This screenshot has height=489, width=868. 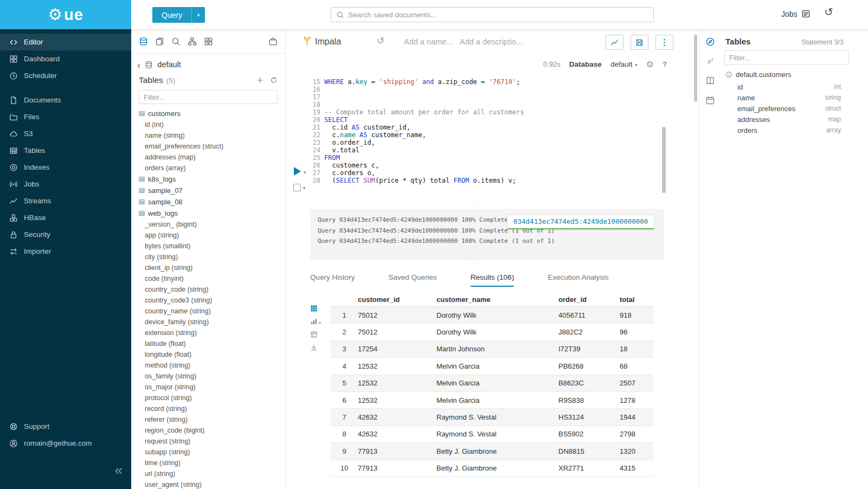 What do you see at coordinates (66, 100) in the screenshot?
I see `sidebar-item-documents: Documents` at bounding box center [66, 100].